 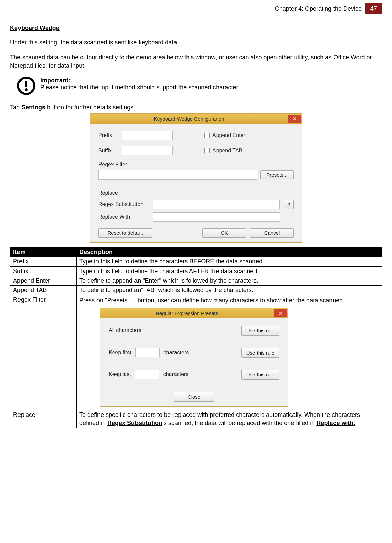 What do you see at coordinates (44, 252) in the screenshot?
I see `col-item: Item` at bounding box center [44, 252].